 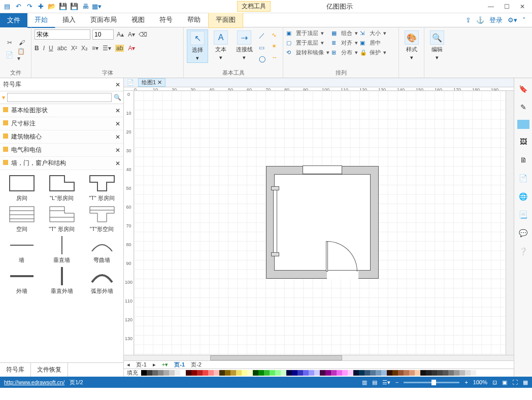 What do you see at coordinates (364, 383) in the screenshot?
I see `view1-icon: ▥` at bounding box center [364, 383].